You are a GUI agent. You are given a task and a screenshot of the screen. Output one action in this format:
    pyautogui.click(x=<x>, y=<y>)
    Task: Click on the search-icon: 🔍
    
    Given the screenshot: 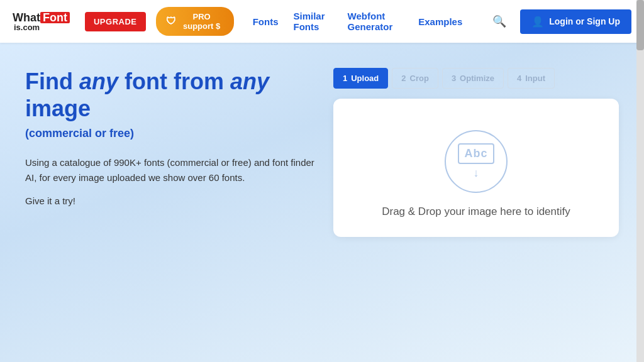 What is the action you would take?
    pyautogui.click(x=499, y=21)
    